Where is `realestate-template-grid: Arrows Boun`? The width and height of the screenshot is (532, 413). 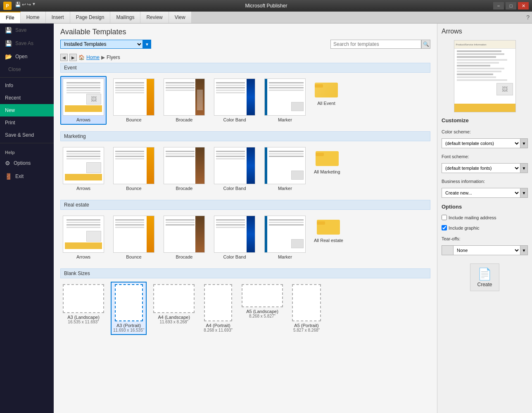 realestate-template-grid: Arrows Boun is located at coordinates (245, 237).